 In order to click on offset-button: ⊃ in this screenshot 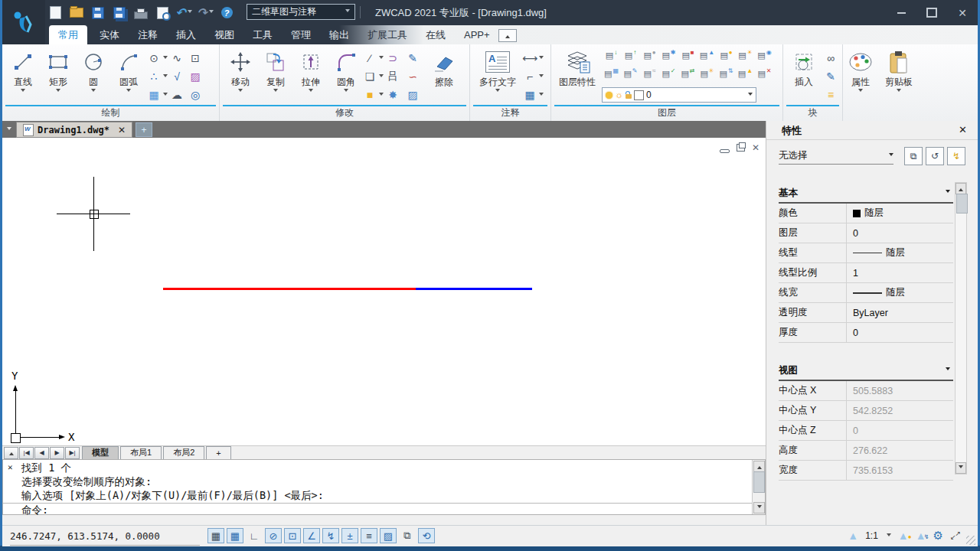, I will do `click(395, 58)`.